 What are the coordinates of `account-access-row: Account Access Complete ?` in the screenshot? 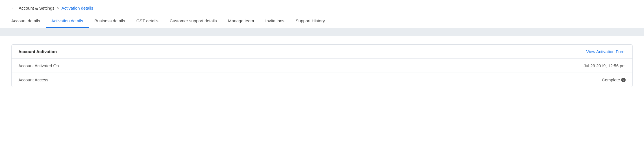 It's located at (322, 80).